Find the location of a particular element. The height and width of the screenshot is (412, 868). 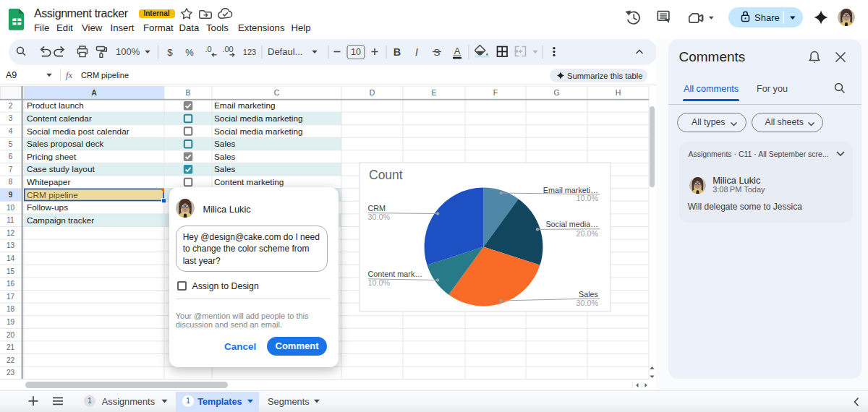

svg-text: Content marketing is located at coordinates (249, 182).